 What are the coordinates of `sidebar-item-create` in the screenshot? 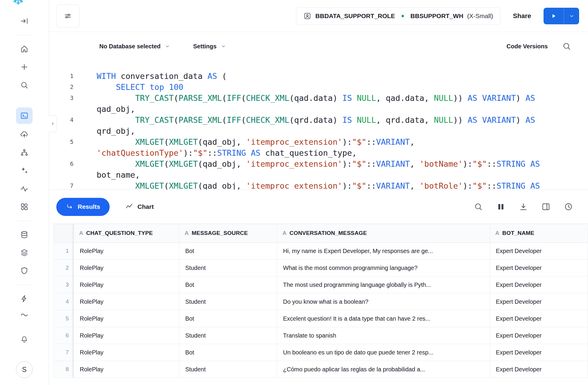 It's located at (24, 67).